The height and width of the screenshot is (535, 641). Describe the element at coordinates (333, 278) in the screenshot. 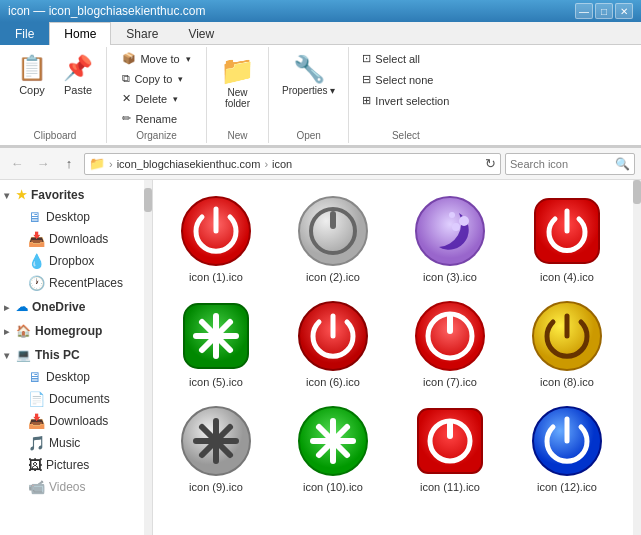

I see `file-name-2: icon (2).ico` at that location.